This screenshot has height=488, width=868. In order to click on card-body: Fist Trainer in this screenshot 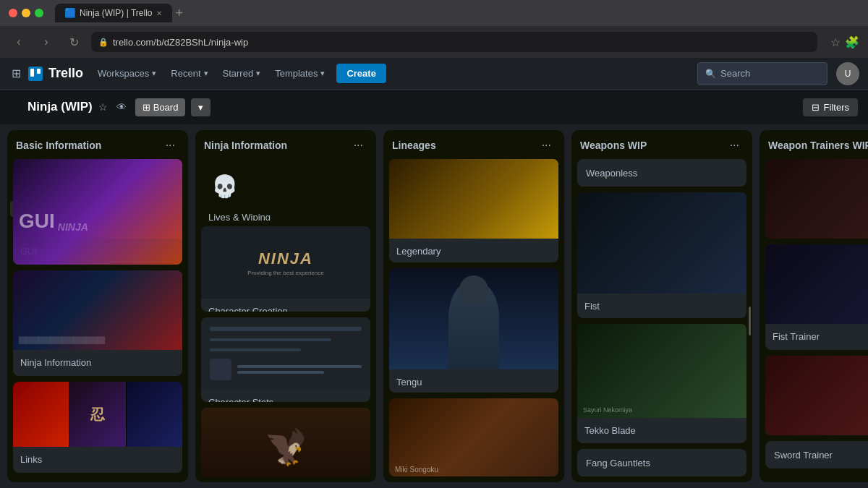, I will do `click(817, 337)`.